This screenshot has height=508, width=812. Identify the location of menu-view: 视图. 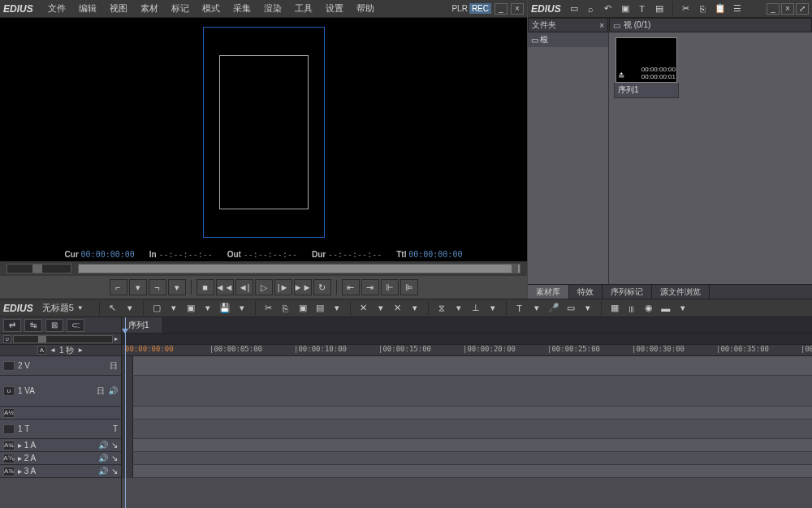
(119, 8).